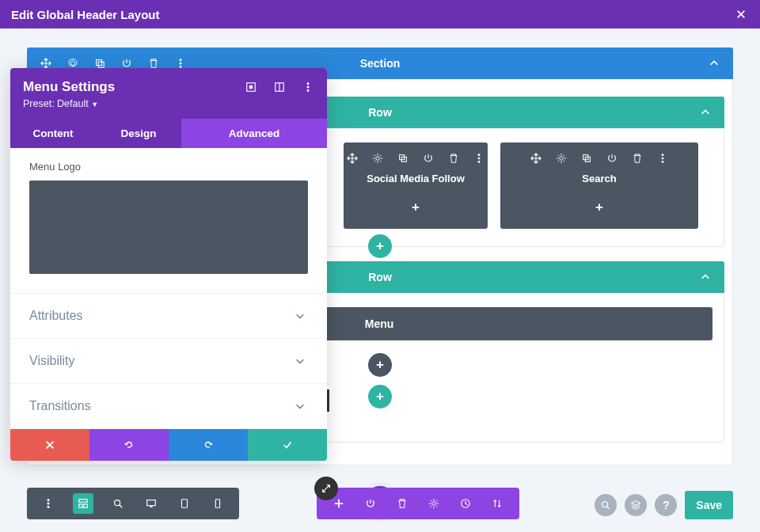 This screenshot has width=760, height=532. Describe the element at coordinates (50, 445) in the screenshot. I see `cancel-button` at that location.